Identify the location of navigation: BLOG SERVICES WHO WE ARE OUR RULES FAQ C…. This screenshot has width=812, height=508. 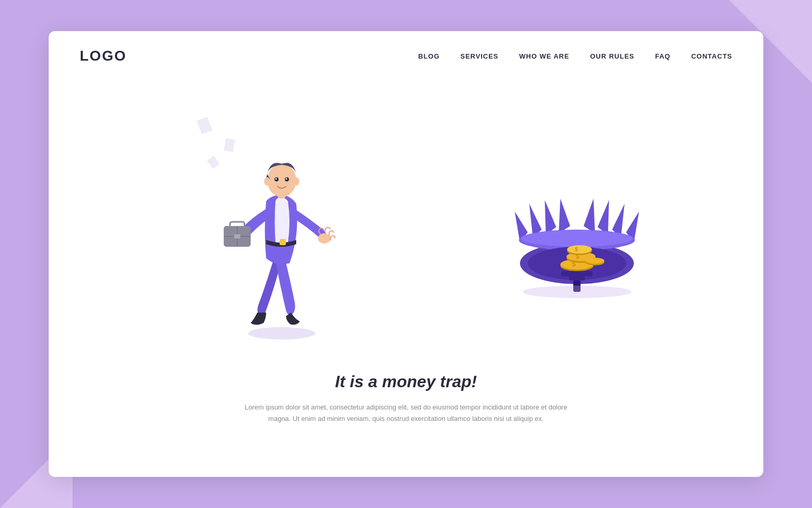
(575, 56).